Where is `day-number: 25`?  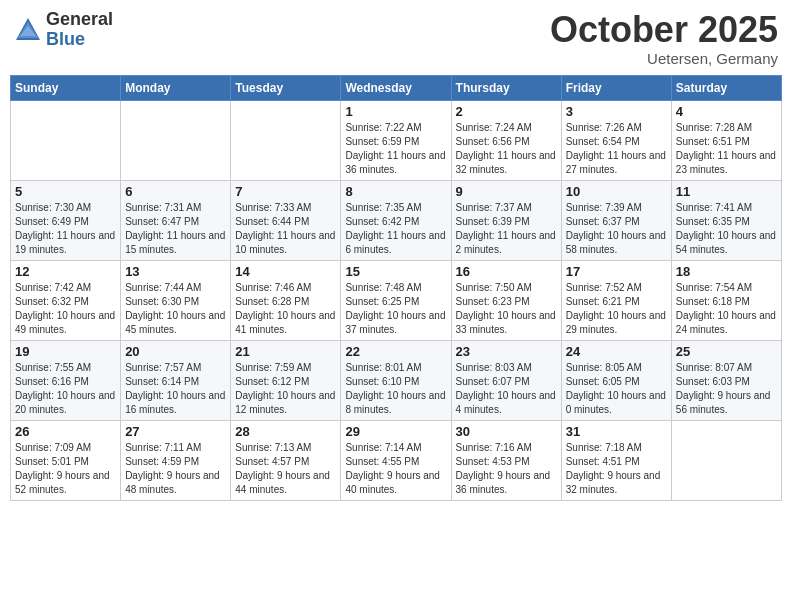 day-number: 25 is located at coordinates (726, 352).